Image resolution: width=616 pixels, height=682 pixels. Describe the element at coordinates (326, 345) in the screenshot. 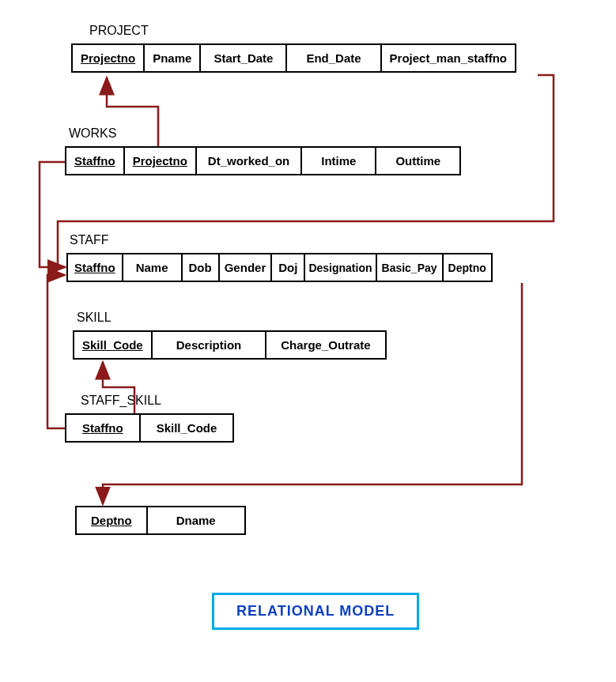

I see `col-skill-chargeoutrate: Charge_Outrate` at that location.